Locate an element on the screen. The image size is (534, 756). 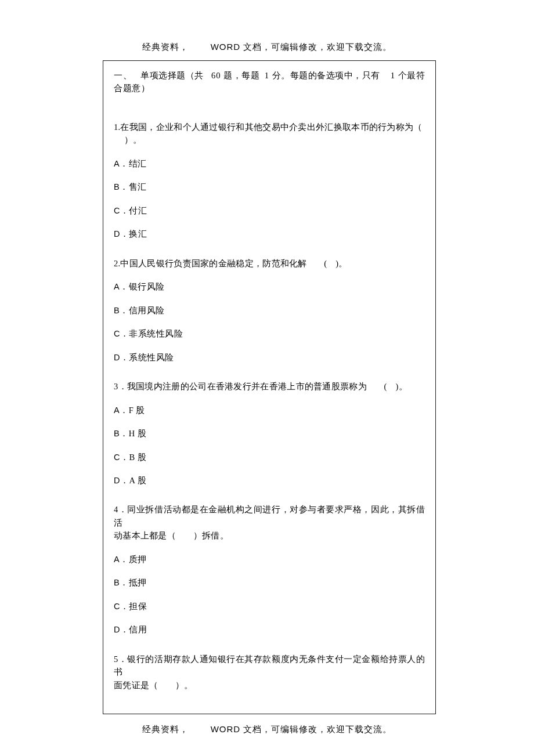
question-option: A．F 股 is located at coordinates (269, 410).